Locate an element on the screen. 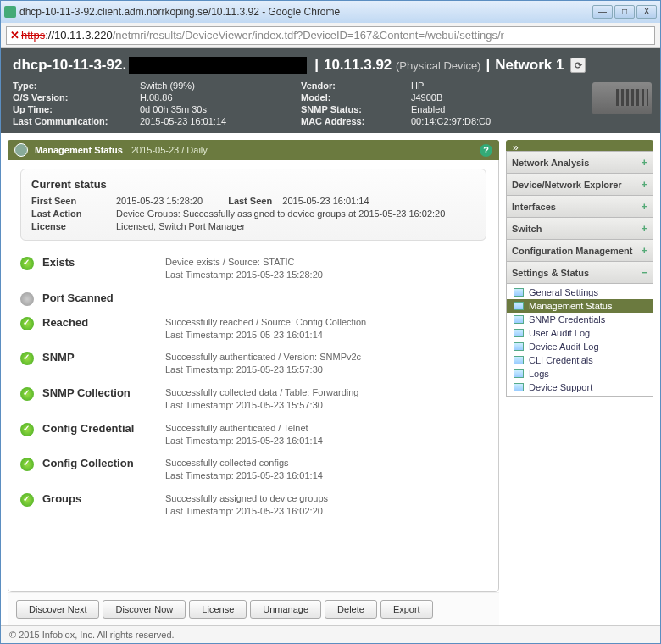 This screenshot has height=644, width=661. sidebar-section: Network Analysis+ is located at coordinates (580, 163).